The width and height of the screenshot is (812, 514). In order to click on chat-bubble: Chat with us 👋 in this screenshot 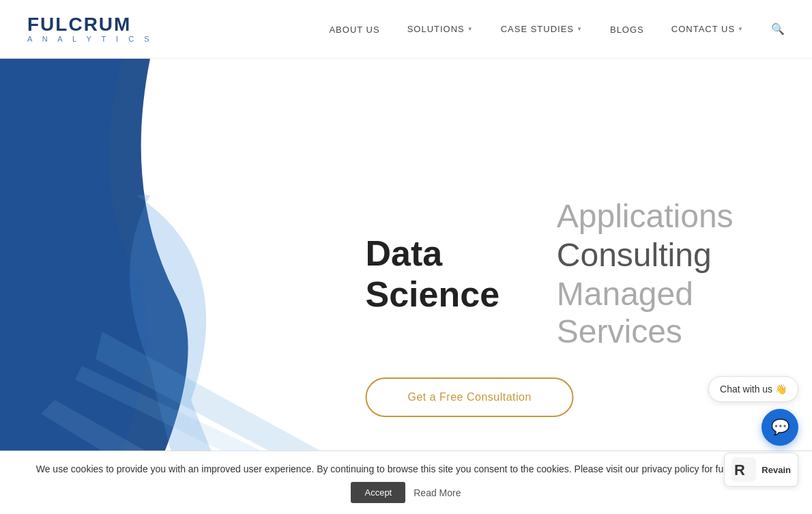, I will do `click(753, 389)`.